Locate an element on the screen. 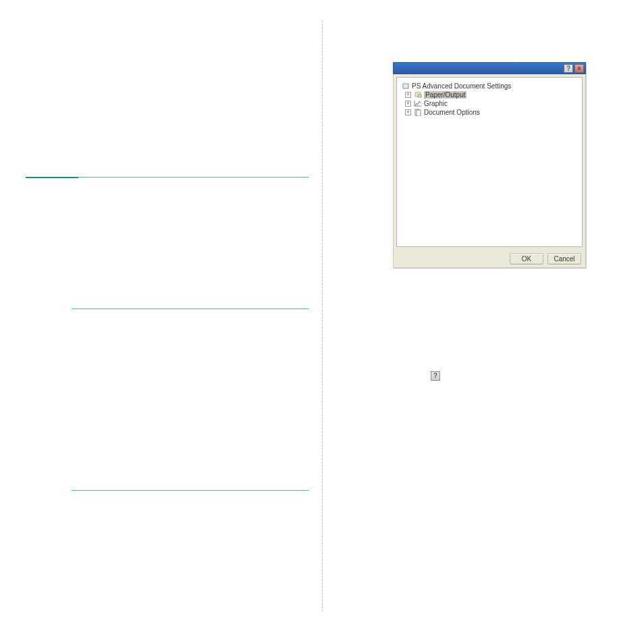 The height and width of the screenshot is (644, 644). cancel-button: Cancel is located at coordinates (564, 259).